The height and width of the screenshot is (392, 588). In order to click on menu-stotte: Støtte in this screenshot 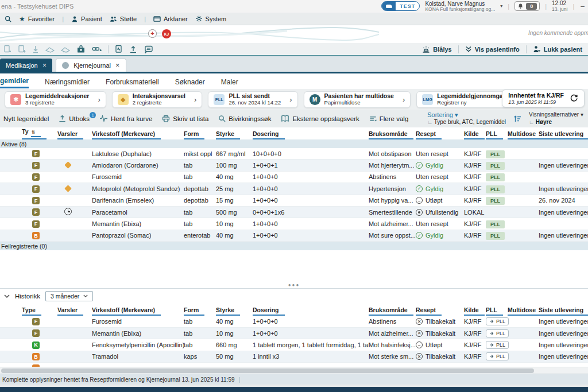, I will do `click(123, 19)`.